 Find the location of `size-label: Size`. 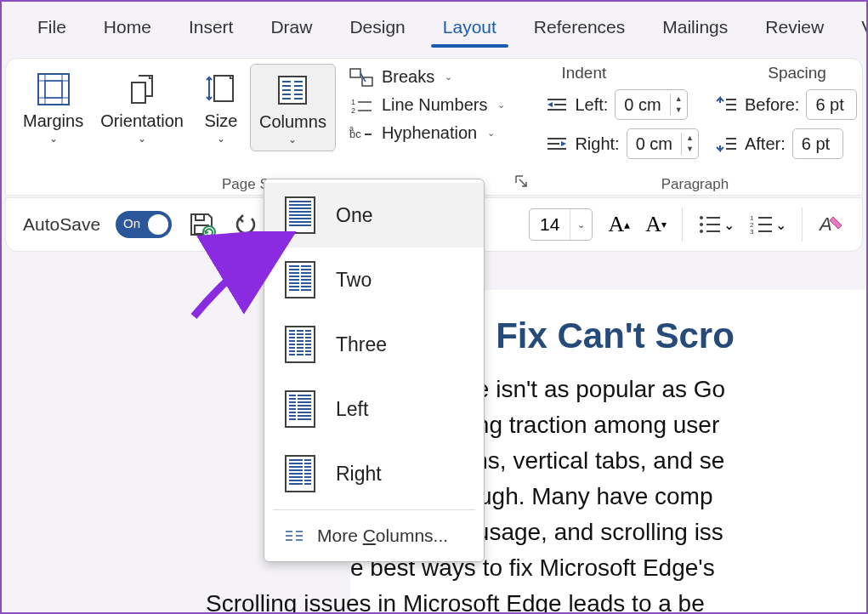

size-label: Size is located at coordinates (221, 121).